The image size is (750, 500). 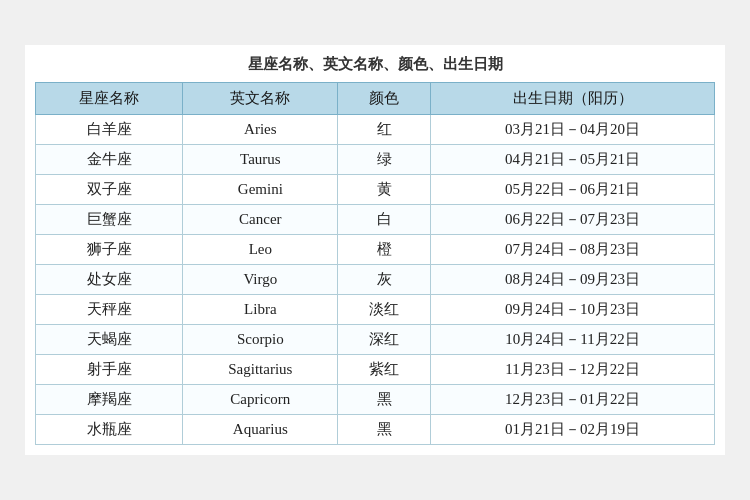 I want to click on table-cell: 射手座, so click(x=110, y=370).